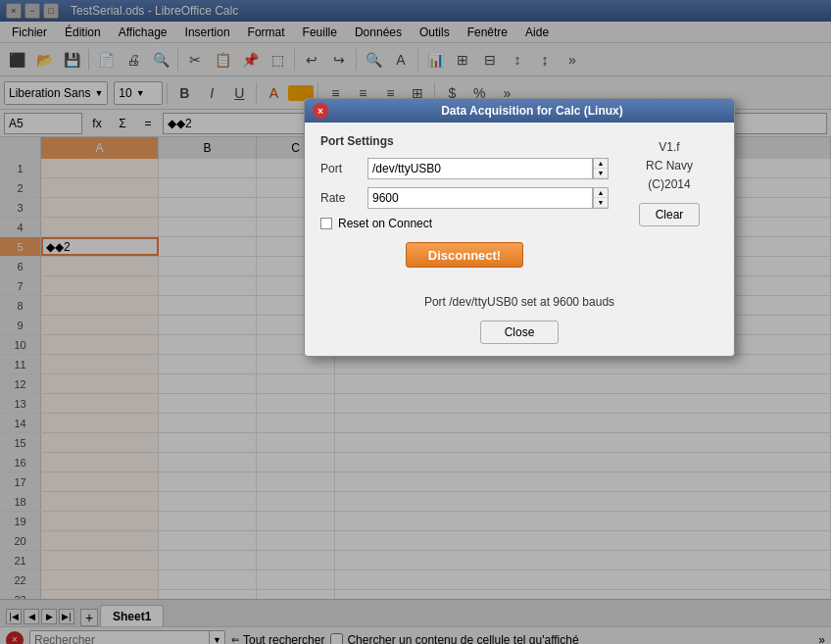  I want to click on dialog-body: Port Settings Port /dev/ttyUSB0 ▲ ▼, so click(519, 207).